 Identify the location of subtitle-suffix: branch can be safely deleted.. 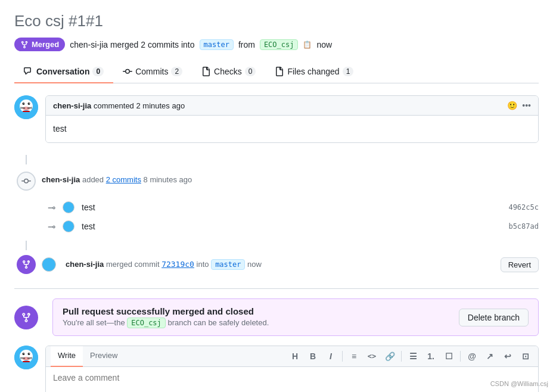
(218, 323).